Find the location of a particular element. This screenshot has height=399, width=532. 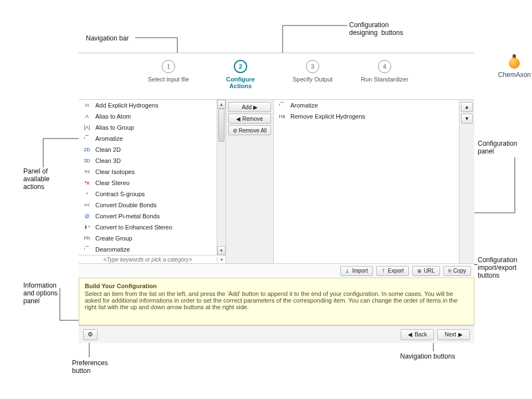

annotation-panel-actions: Panel of available actions is located at coordinates (37, 179).